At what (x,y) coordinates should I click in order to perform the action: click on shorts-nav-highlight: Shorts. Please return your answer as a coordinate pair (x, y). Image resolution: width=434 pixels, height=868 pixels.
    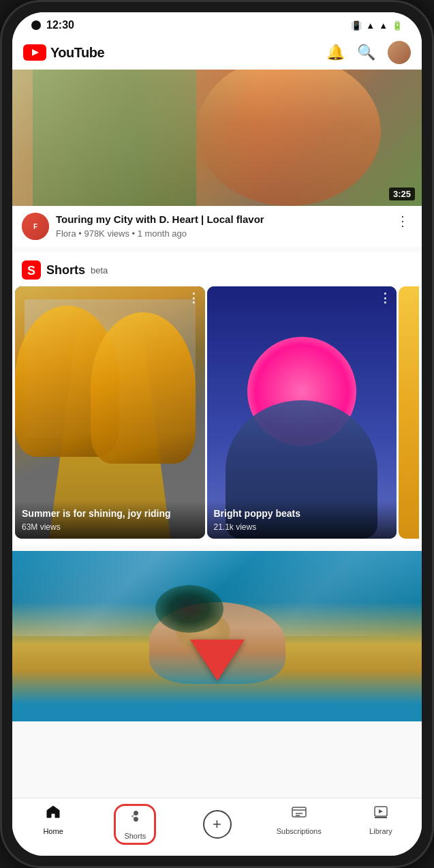
    Looking at the image, I should click on (135, 824).